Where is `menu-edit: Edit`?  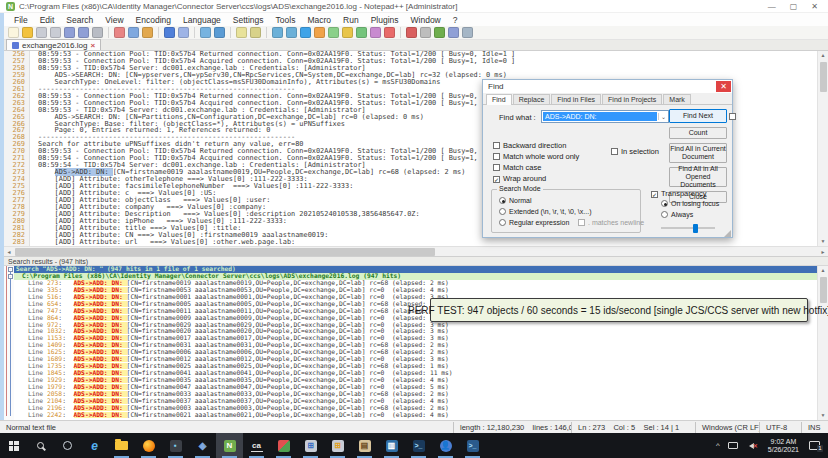
menu-edit: Edit is located at coordinates (48, 20).